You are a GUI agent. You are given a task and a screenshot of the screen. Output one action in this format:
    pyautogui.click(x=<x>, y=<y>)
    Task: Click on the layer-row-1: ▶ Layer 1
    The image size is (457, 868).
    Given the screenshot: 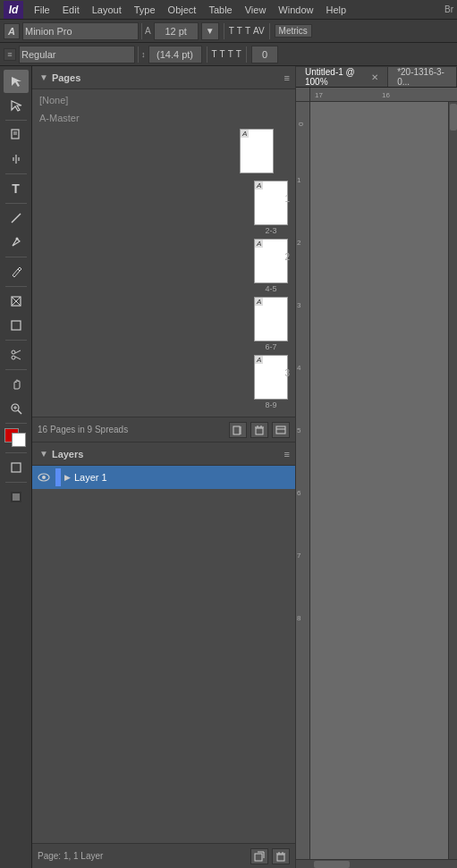 What is the action you would take?
    pyautogui.click(x=164, y=477)
    